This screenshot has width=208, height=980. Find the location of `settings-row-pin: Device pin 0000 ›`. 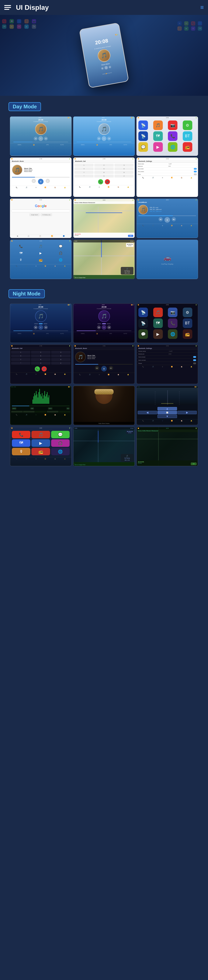

settings-row-pin: Device pin 0000 › is located at coordinates (167, 166).